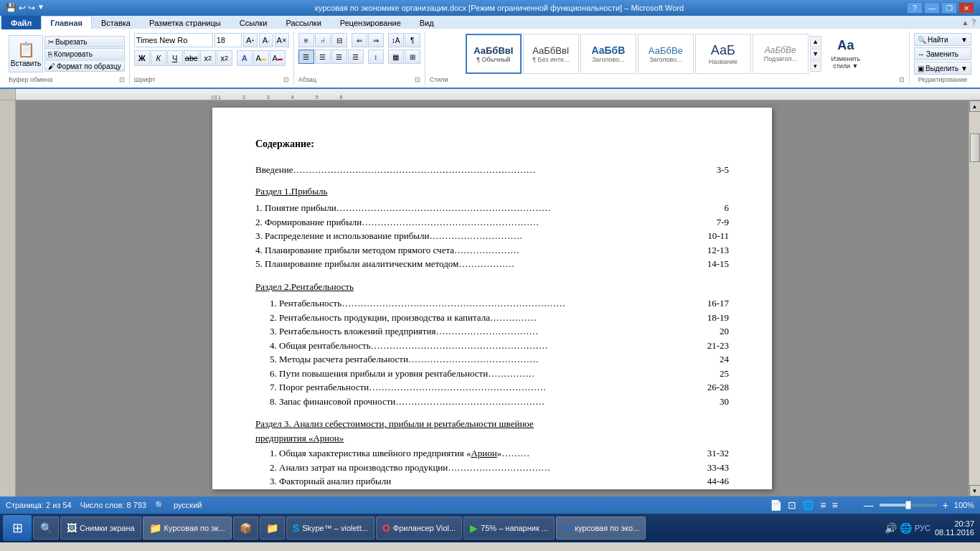 The height and width of the screenshot is (551, 980). Describe the element at coordinates (159, 58) in the screenshot. I see `italic-button: К` at that location.